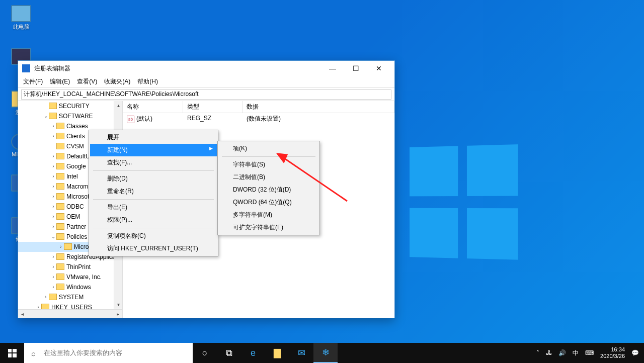 This screenshot has width=644, height=363. Describe the element at coordinates (153, 248) in the screenshot. I see `ctx-goto-hkcu: 访问 HKEY_CURRENT_USER(T)` at that location.